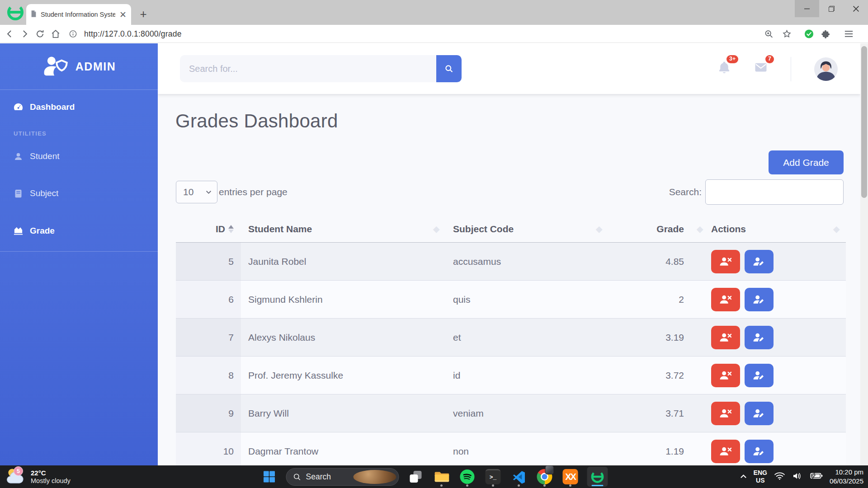 The height and width of the screenshot is (488, 868). Describe the element at coordinates (308, 69) in the screenshot. I see `topbar-search-input` at that location.